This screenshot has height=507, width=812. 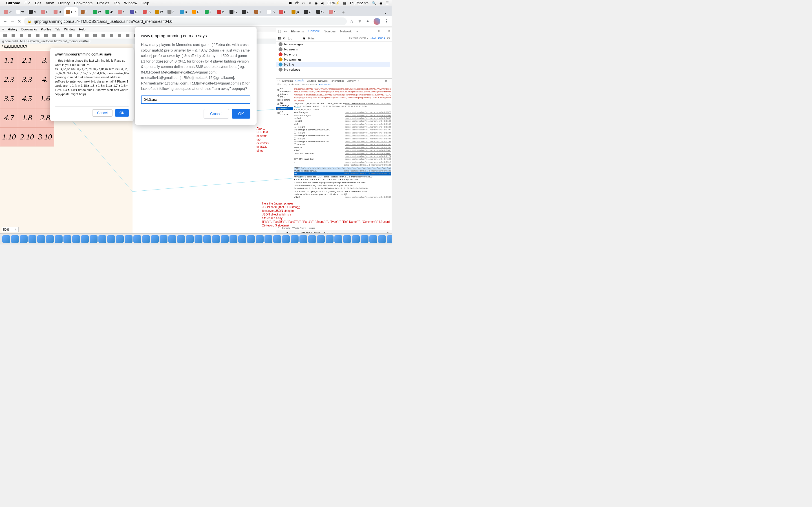 What do you see at coordinates (285, 109) in the screenshot?
I see `nested-sidebar-item: 63 info` at bounding box center [285, 109].